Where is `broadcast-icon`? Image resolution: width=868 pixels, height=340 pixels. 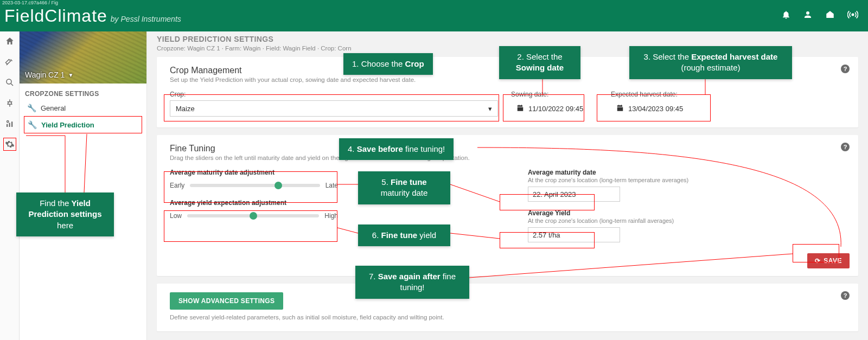
broadcast-icon is located at coordinates (853, 16).